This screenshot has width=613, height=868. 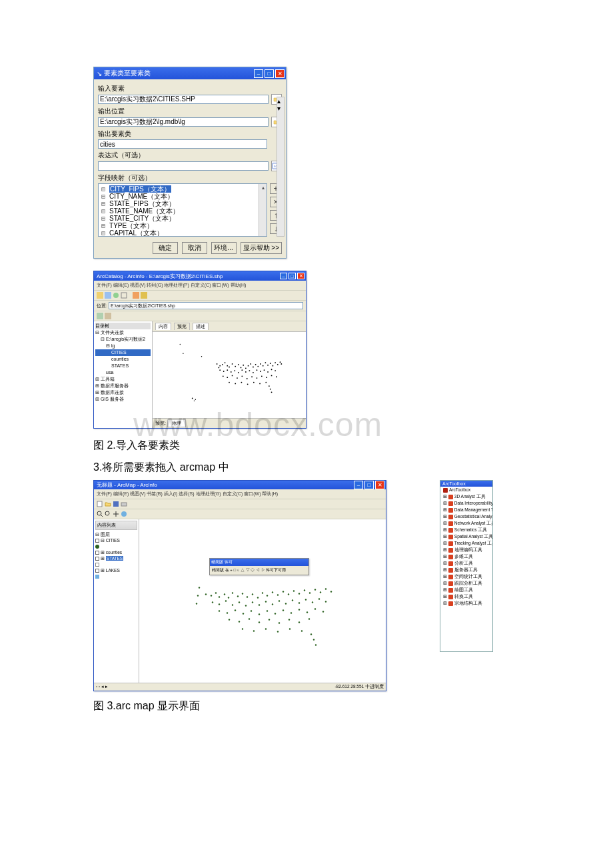 I want to click on tree-node: ⊟ 文件夹连接, so click(x=123, y=333).